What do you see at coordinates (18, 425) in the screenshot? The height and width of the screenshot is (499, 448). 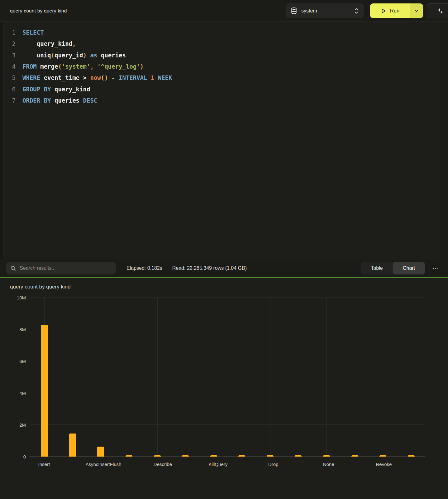 I see `y-axis-tick-label: 2M` at bounding box center [18, 425].